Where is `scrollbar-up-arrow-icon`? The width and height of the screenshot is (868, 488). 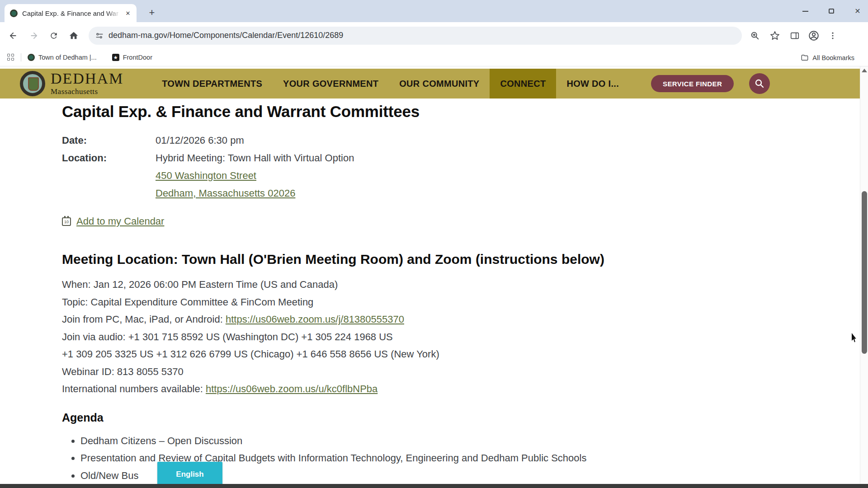 scrollbar-up-arrow-icon is located at coordinates (864, 70).